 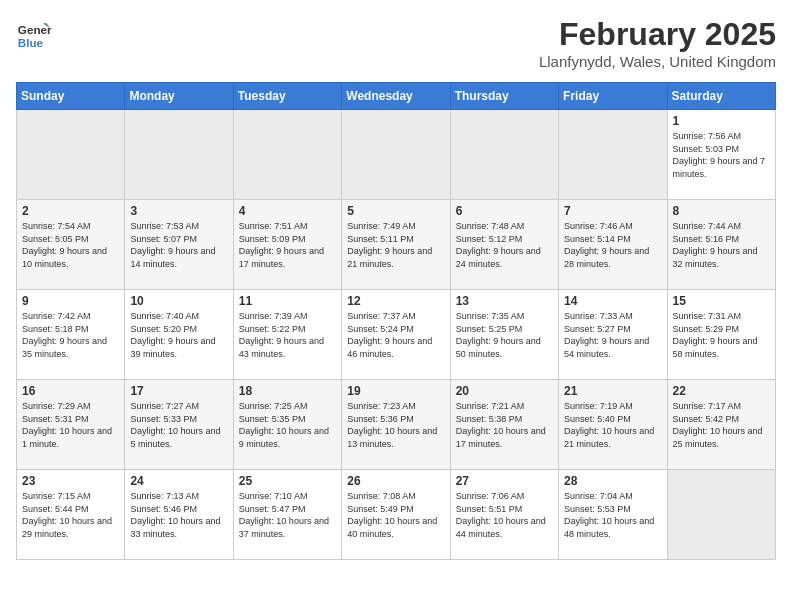 I want to click on calendar-title: February 2025, so click(x=658, y=34).